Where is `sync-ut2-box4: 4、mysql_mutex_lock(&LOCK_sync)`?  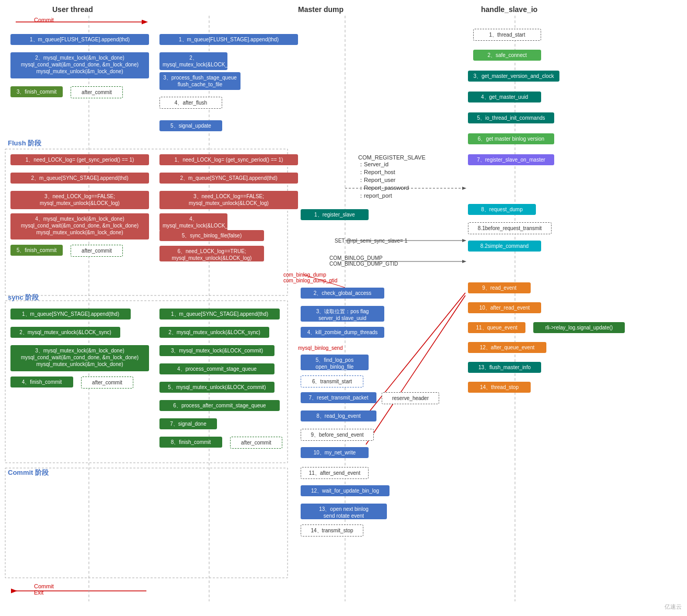 sync-ut2-box4: 4、mysql_mutex_lock(&LOCK_sync) is located at coordinates (193, 222).